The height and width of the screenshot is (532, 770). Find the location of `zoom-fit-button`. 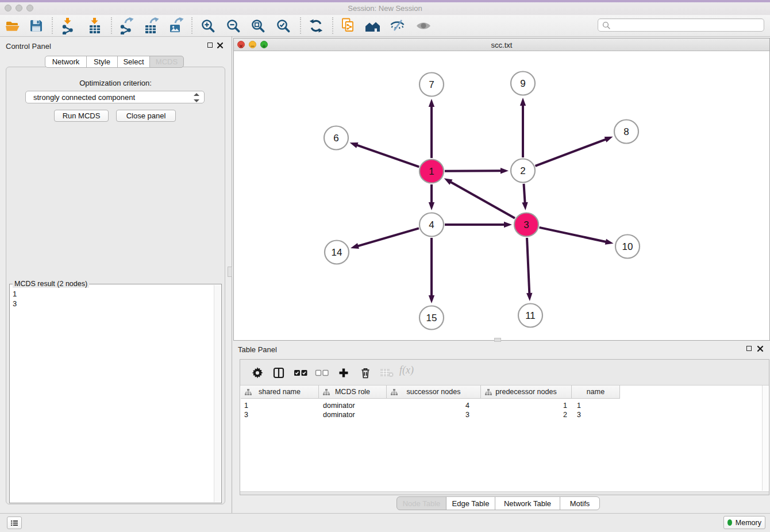

zoom-fit-button is located at coordinates (258, 26).